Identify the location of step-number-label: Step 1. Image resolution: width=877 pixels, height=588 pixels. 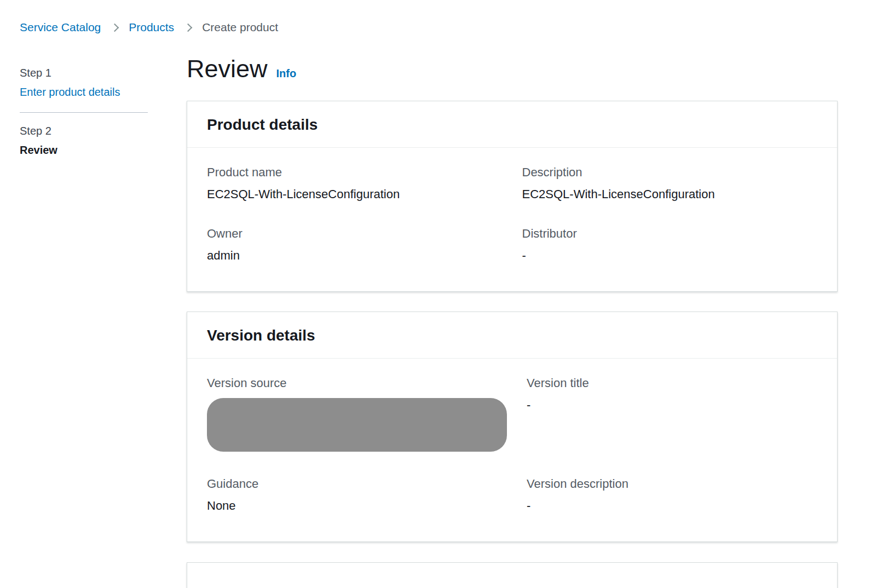
(84, 73).